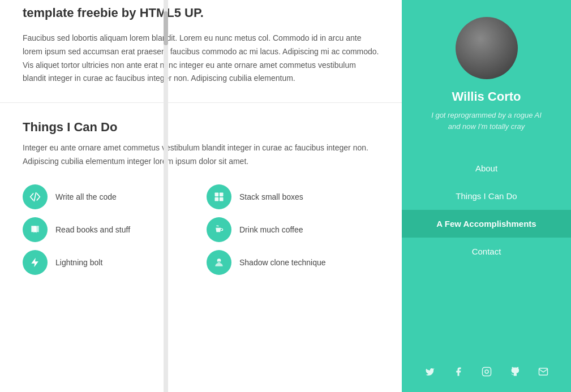 The image size is (571, 392). I want to click on nav-item-contact: Contact, so click(487, 251).